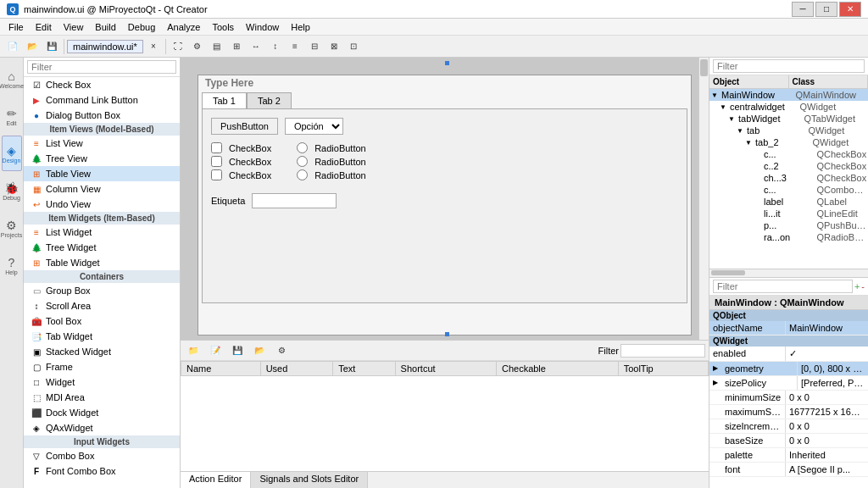  I want to click on object-filter-input, so click(788, 66).